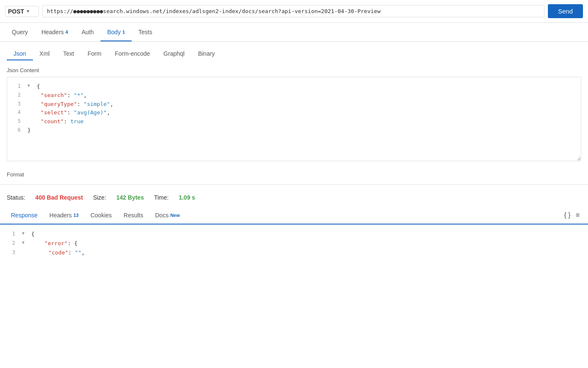 The image size is (588, 368). What do you see at coordinates (16, 122) in the screenshot?
I see `line-num-5: 5` at bounding box center [16, 122].